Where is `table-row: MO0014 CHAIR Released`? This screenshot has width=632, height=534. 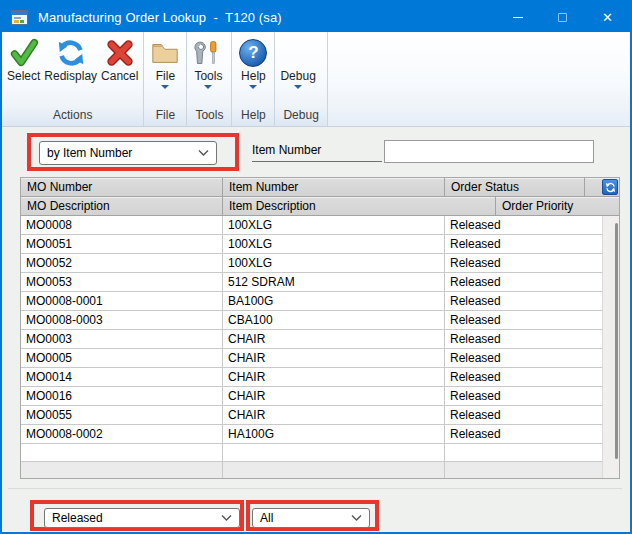
table-row: MO0014 CHAIR Released is located at coordinates (312, 378).